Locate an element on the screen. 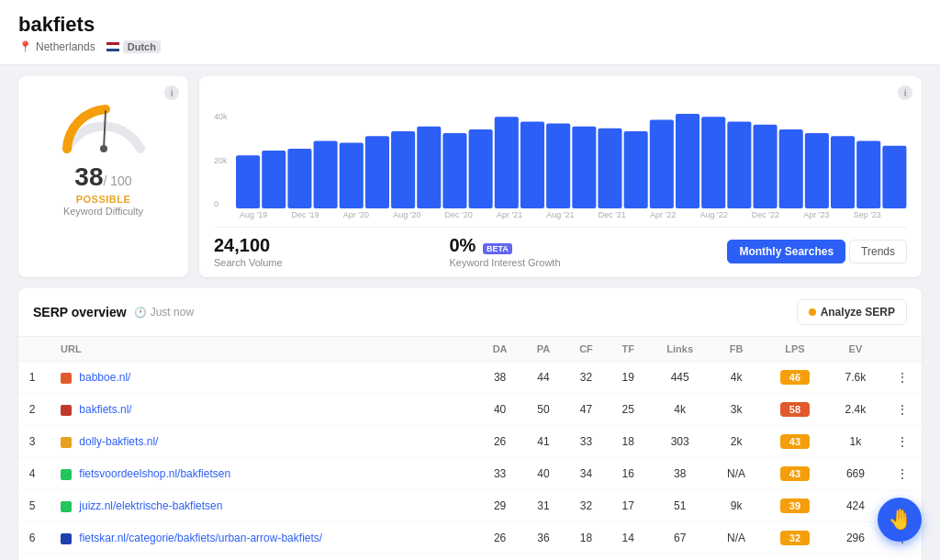 The width and height of the screenshot is (940, 560). tf-cell: 25 is located at coordinates (628, 409).